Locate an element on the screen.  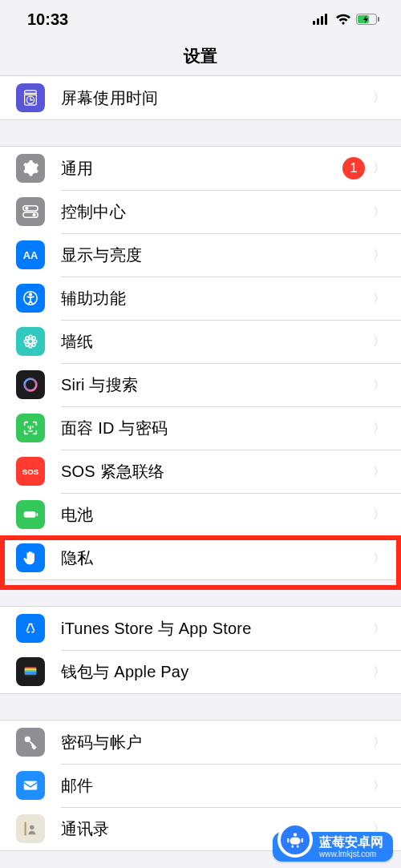
label-privacy: 隐私 is located at coordinates (213, 558).